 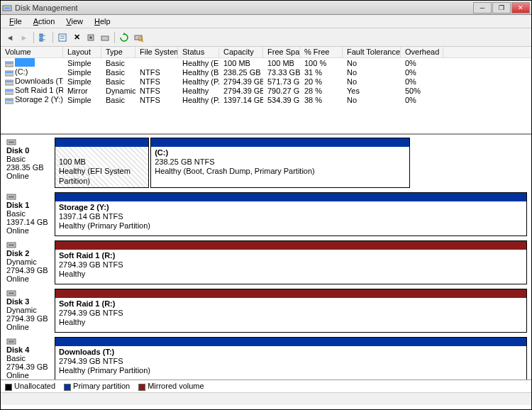 What do you see at coordinates (266, 81) in the screenshot?
I see `volume-row: Downloads (T:)SimpleBasicNTFSHealthy (P.…` at bounding box center [266, 81].